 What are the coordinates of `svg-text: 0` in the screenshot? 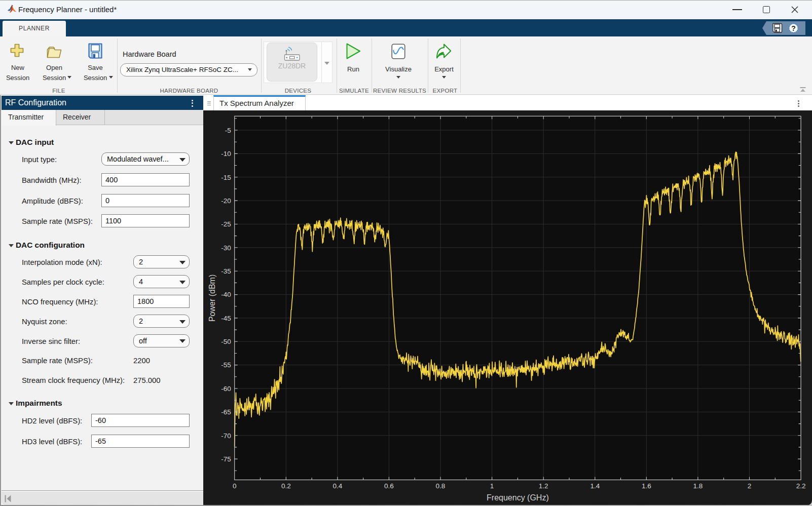 It's located at (235, 486).